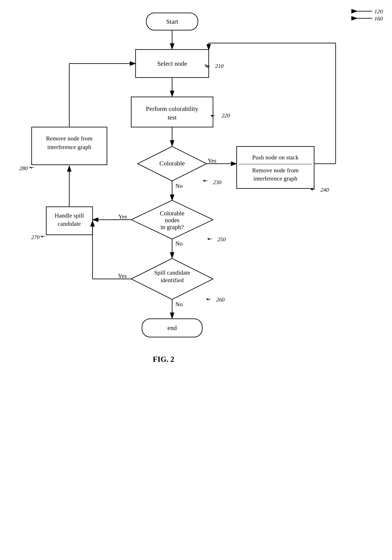  Describe the element at coordinates (172, 213) in the screenshot. I see `colorable-nodes-1: Colorable` at that location.